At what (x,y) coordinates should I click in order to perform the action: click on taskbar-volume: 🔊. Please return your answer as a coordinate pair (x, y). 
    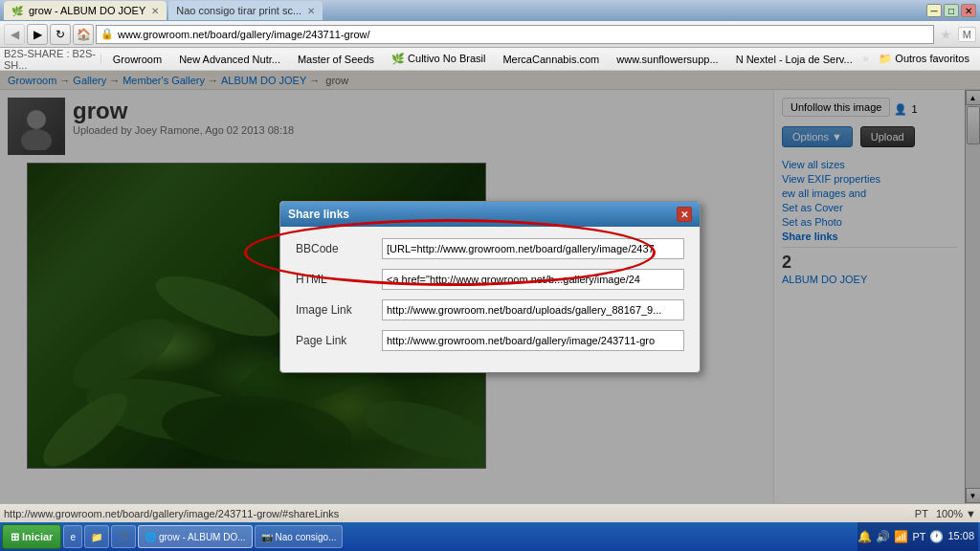
    Looking at the image, I should click on (882, 537).